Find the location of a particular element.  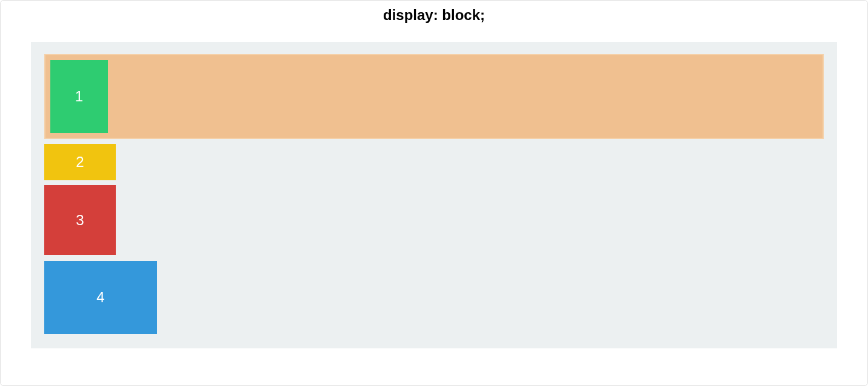

box-2: 2 is located at coordinates (80, 162).